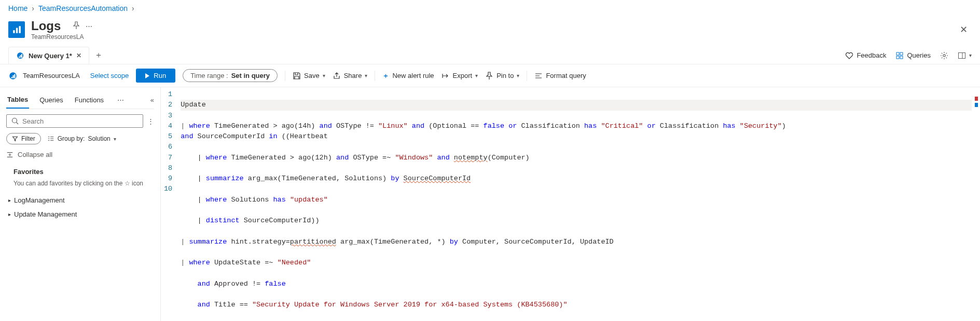  What do you see at coordinates (51, 100) in the screenshot?
I see `sidebar-tab-queries: Queries` at bounding box center [51, 100].